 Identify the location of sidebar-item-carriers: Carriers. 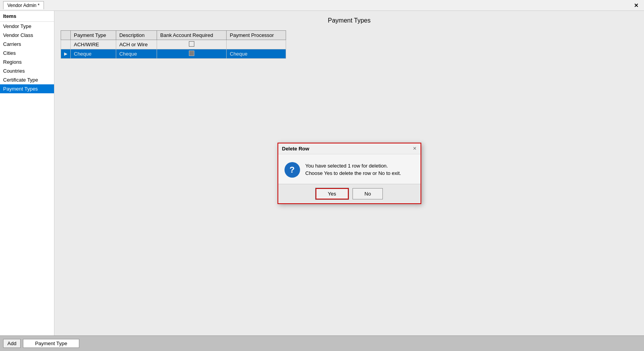
(27, 44).